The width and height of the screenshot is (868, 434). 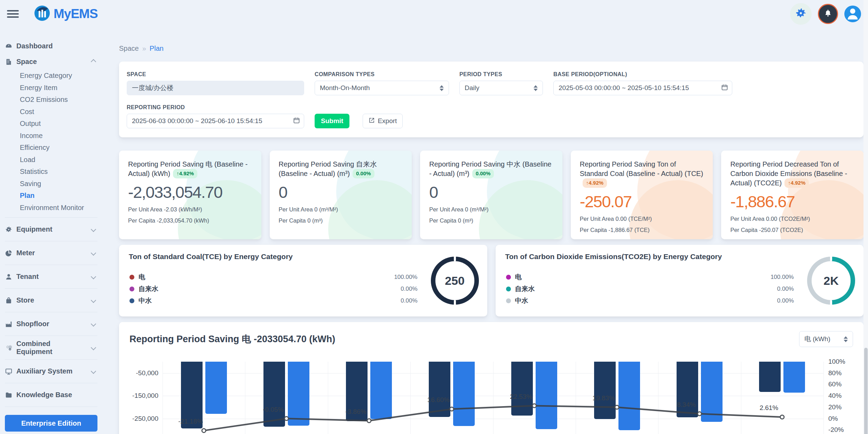 What do you see at coordinates (51, 230) in the screenshot?
I see `sidebar-item-equipment: Equipment` at bounding box center [51, 230].